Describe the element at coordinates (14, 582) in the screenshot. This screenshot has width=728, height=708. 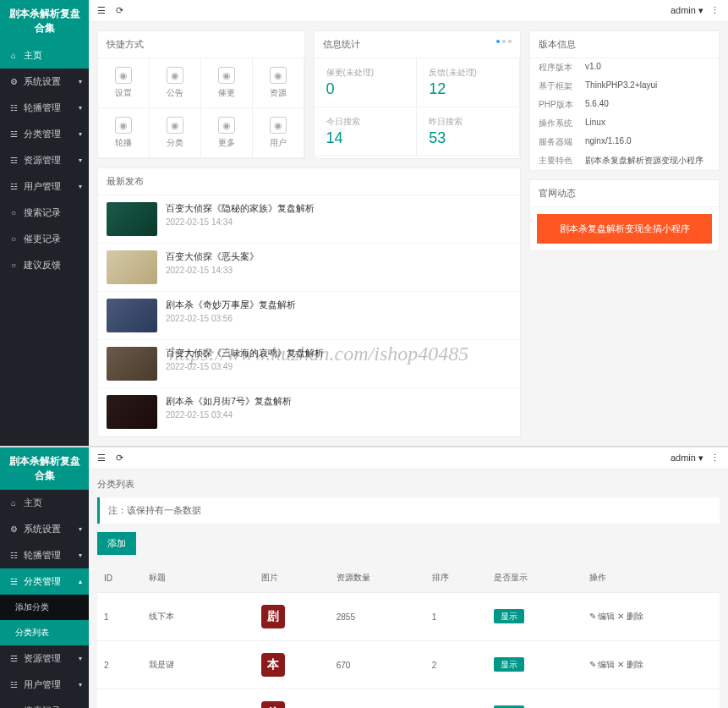
I see `nav-icon: ☱` at that location.